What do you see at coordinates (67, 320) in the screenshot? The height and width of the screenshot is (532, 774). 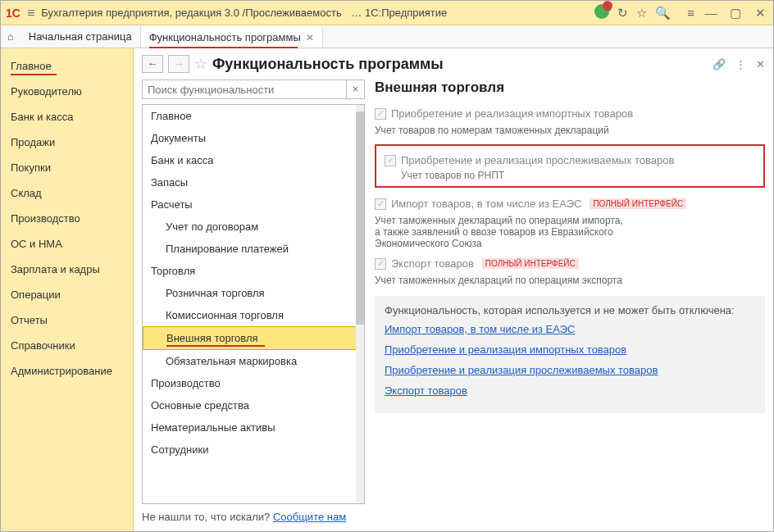 I see `sidebar-item: Отчеты` at bounding box center [67, 320].